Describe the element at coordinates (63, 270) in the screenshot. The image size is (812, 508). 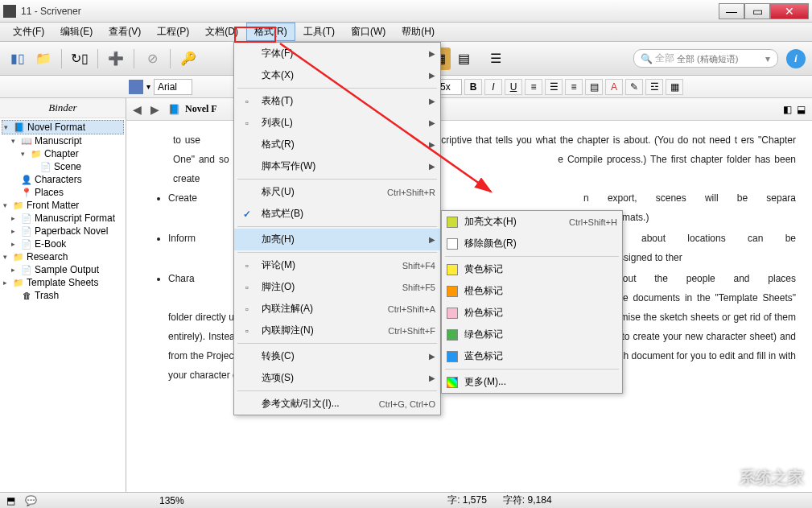
I see `tree-item: ▸📄Sample Output` at that location.